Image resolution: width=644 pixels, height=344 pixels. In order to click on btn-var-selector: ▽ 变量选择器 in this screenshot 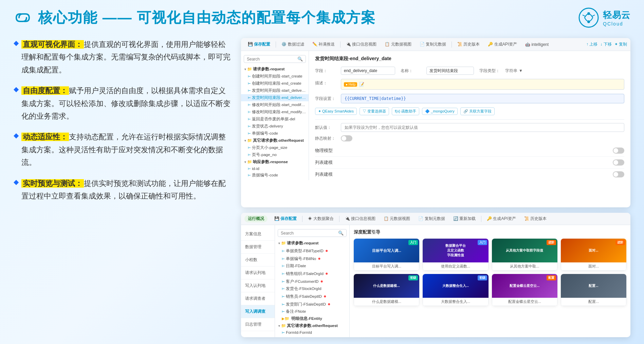, I will do `click(374, 111)`.